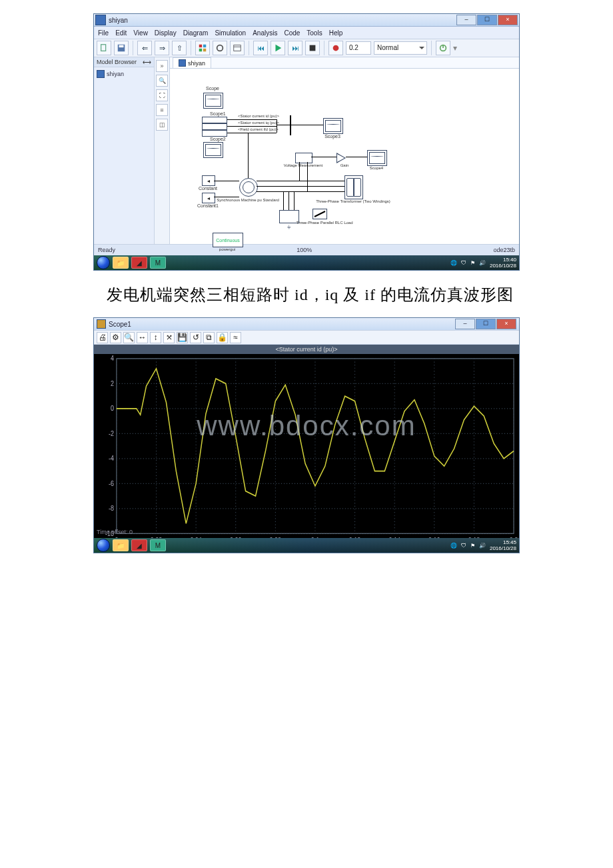  What do you see at coordinates (265, 33) in the screenshot?
I see `menu-analysis: Analysis` at bounding box center [265, 33].